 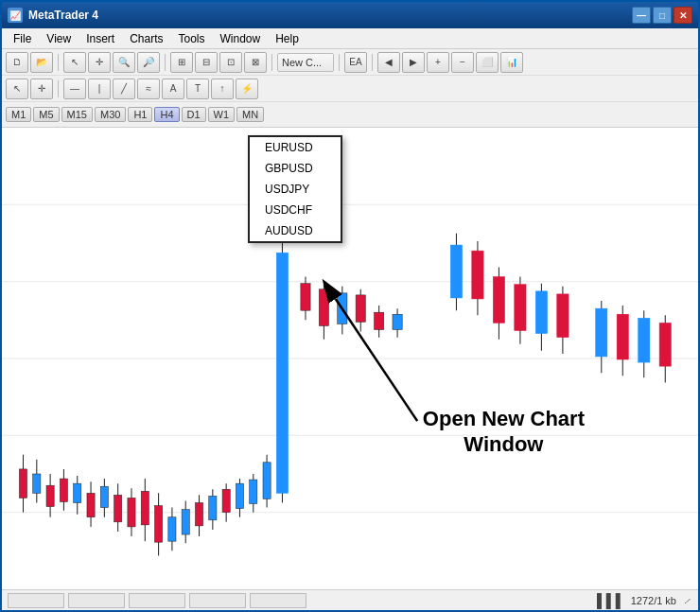 What do you see at coordinates (75, 62) in the screenshot?
I see `arrow-tool: ↖` at bounding box center [75, 62].